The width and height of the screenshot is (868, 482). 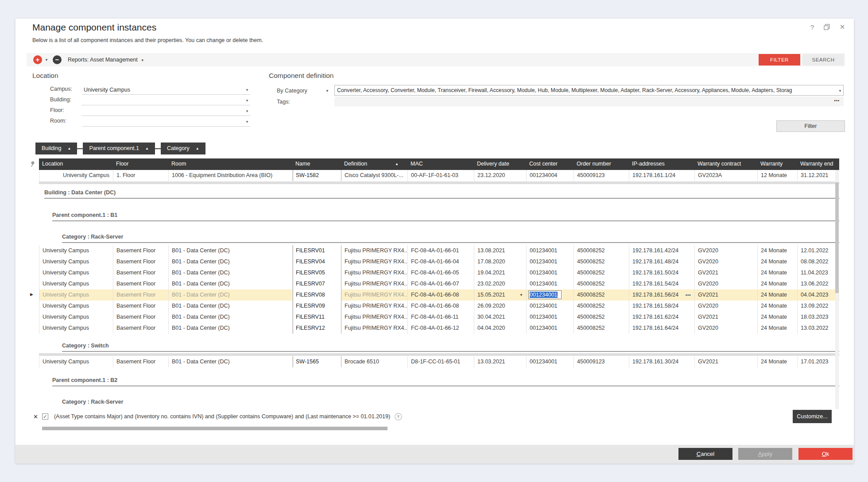 What do you see at coordinates (56, 149) in the screenshot?
I see `group-chip-building: Building▲` at bounding box center [56, 149].